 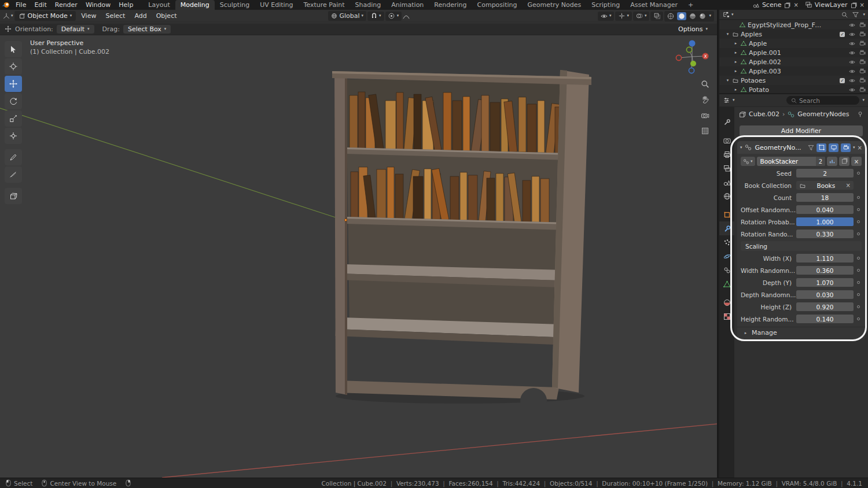 I want to click on modifier-name: GeometryNo..., so click(x=780, y=148).